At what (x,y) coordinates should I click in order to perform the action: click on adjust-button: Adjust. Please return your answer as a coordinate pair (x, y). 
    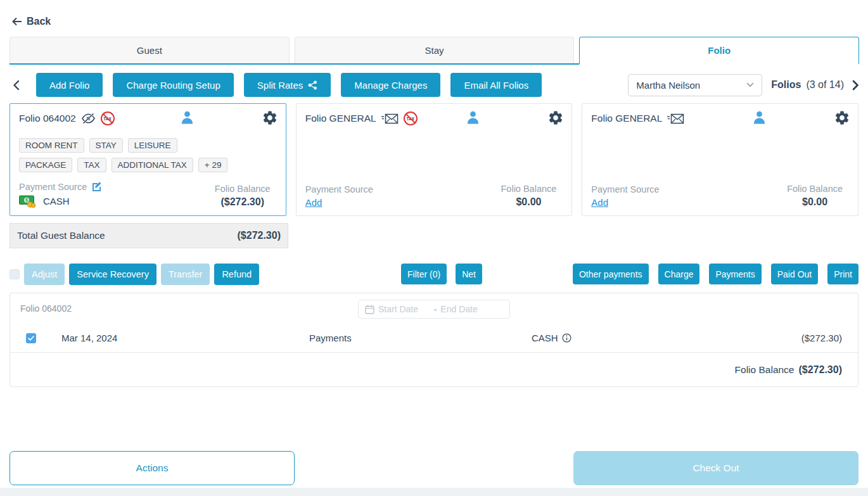
    Looking at the image, I should click on (44, 274).